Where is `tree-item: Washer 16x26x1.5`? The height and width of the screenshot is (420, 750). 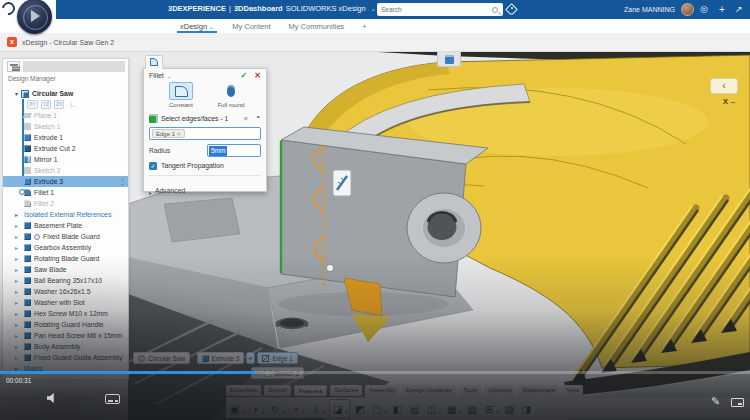 tree-item: Washer 16x26x1.5 is located at coordinates (66, 292).